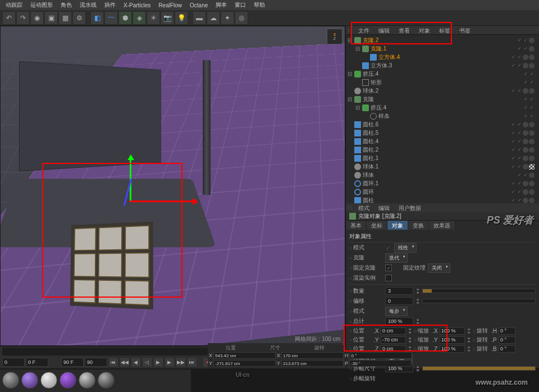 The height and width of the screenshot is (392, 539). What do you see at coordinates (245, 363) in the screenshot?
I see `coord-pos-y` at bounding box center [245, 363].